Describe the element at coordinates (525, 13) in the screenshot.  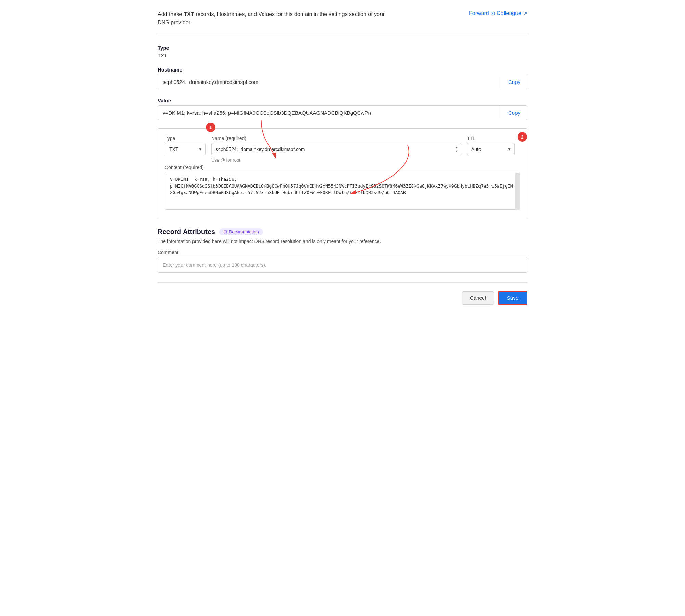
I see `external-link-icon: ↗` at that location.